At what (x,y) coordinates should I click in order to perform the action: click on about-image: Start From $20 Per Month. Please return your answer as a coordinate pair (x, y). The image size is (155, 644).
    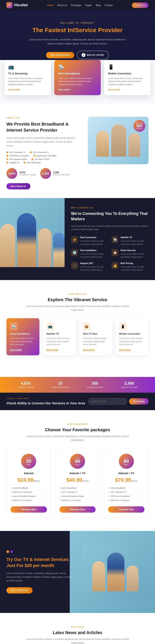
    Looking at the image, I should click on (118, 140).